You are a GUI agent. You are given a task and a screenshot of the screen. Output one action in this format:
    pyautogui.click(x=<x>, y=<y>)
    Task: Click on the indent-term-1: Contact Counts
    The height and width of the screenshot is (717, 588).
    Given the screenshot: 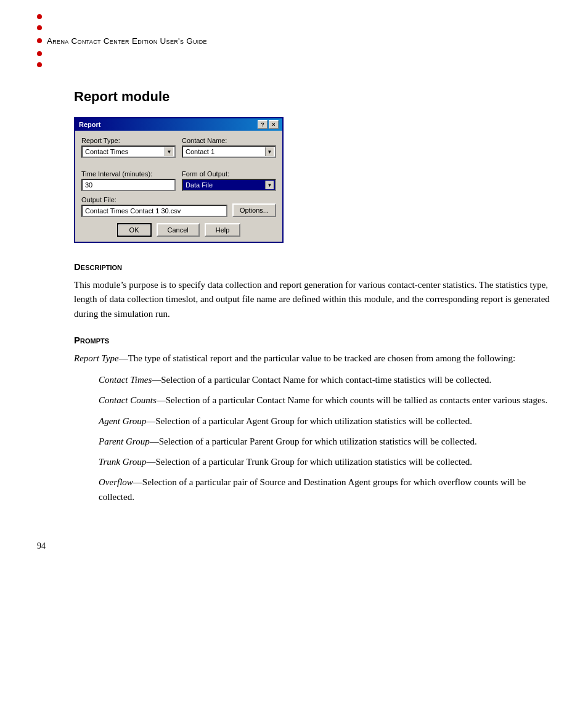 What is the action you would take?
    pyautogui.click(x=128, y=400)
    